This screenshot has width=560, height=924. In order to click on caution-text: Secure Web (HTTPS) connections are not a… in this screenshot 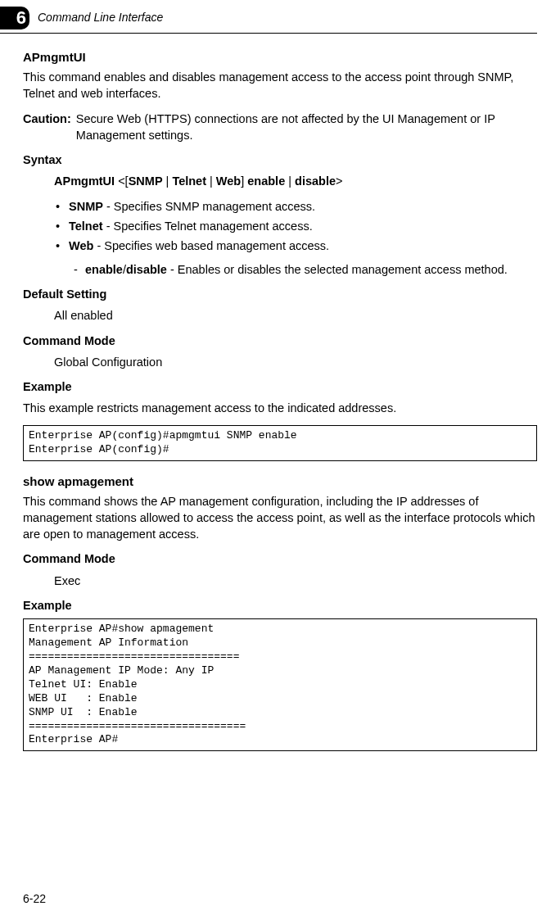, I will do `click(306, 128)`.